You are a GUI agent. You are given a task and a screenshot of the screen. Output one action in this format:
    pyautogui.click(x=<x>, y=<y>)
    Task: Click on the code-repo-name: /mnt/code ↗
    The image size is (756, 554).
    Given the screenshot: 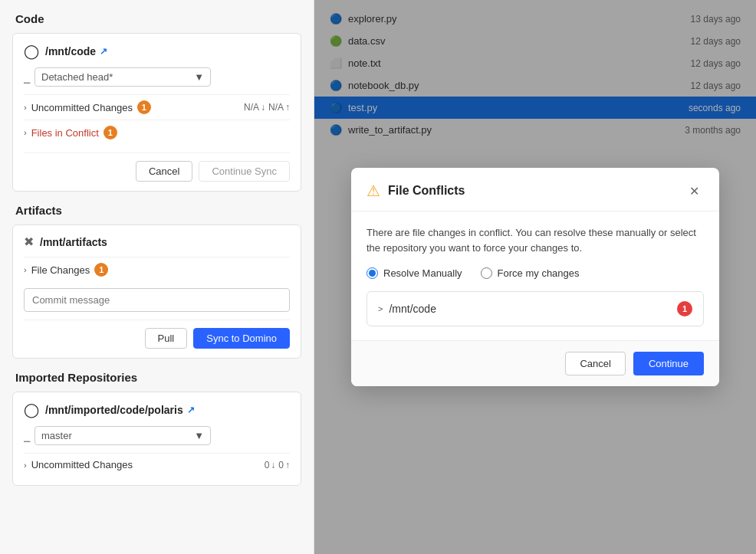 What is the action you would take?
    pyautogui.click(x=77, y=51)
    